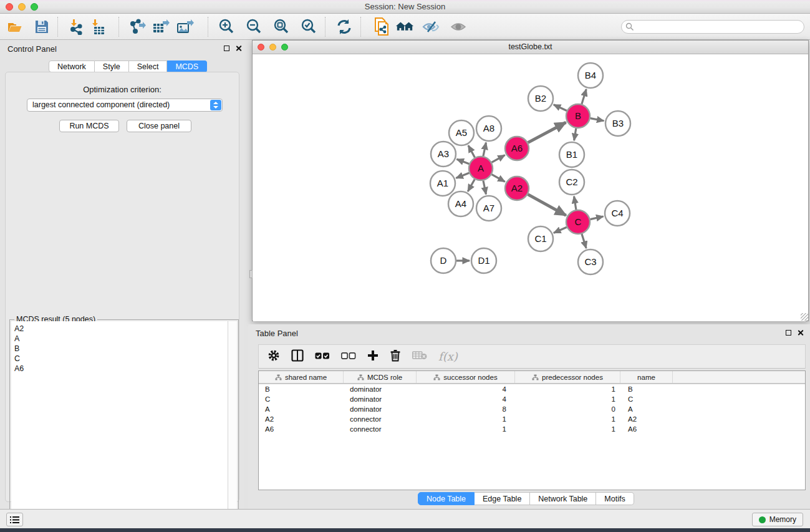 The height and width of the screenshot is (532, 810). Describe the element at coordinates (281, 27) in the screenshot. I see `zoom-fit-button` at that location.